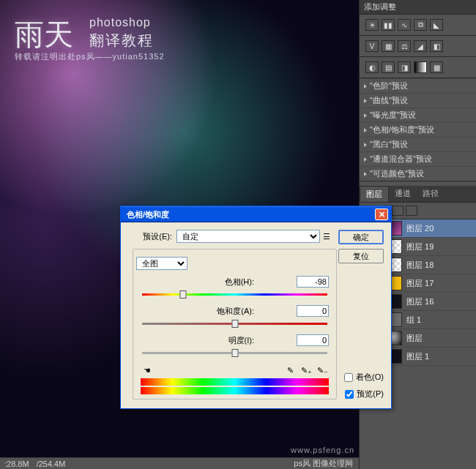 The width and height of the screenshot is (476, 469). What do you see at coordinates (234, 353) in the screenshot?
I see `lightness-slider` at bounding box center [234, 353].